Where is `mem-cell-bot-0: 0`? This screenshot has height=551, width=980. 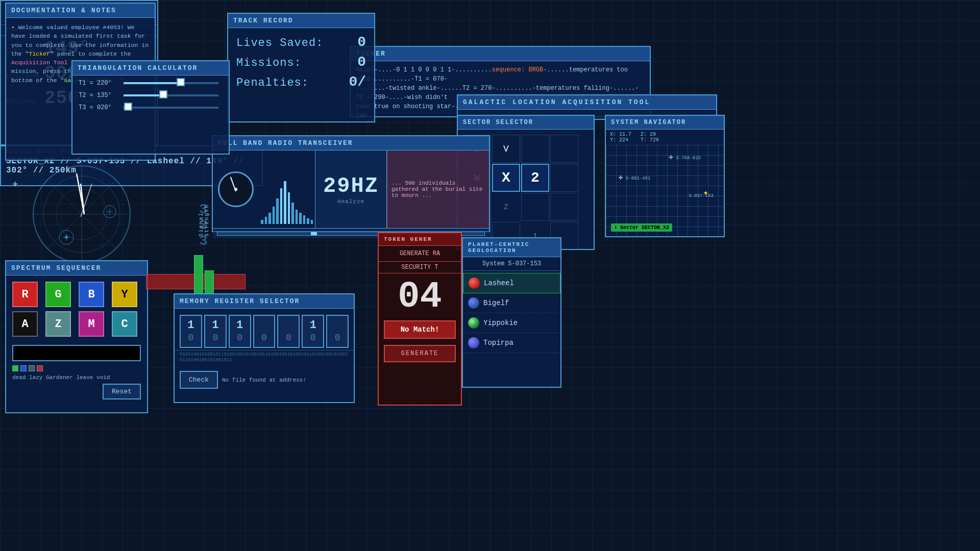
mem-cell-bot-0: 0 is located at coordinates (191, 338).